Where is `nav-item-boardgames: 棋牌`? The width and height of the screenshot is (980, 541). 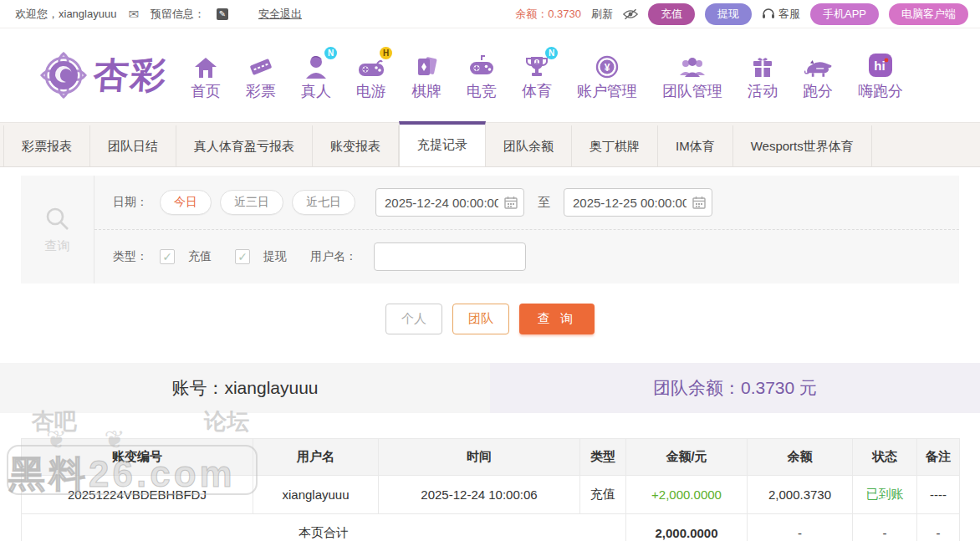 nav-item-boardgames: 棋牌 is located at coordinates (426, 75).